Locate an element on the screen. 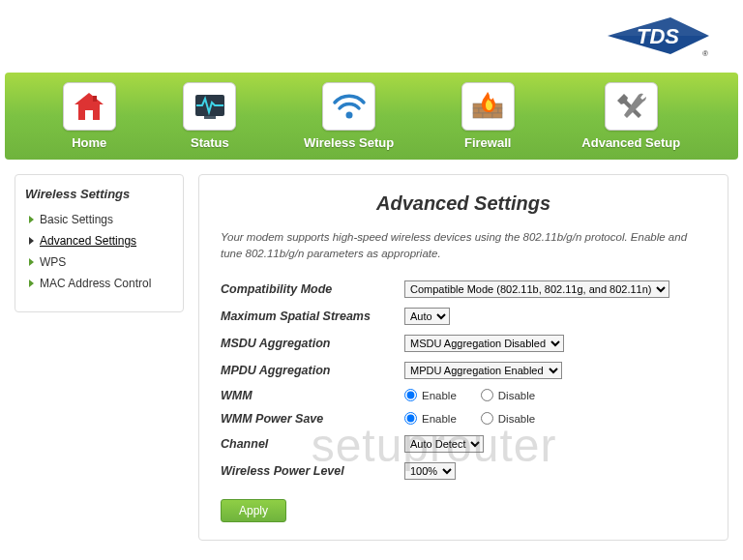 The height and width of the screenshot is (560, 743). wireless-icon is located at coordinates (348, 106).